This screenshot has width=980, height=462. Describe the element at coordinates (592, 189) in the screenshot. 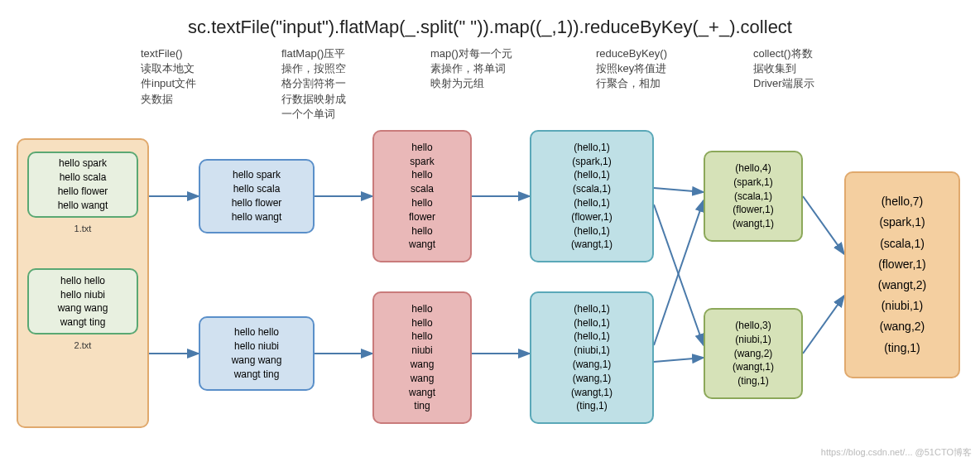

I see `mp-p1-3: (scala,1)` at that location.